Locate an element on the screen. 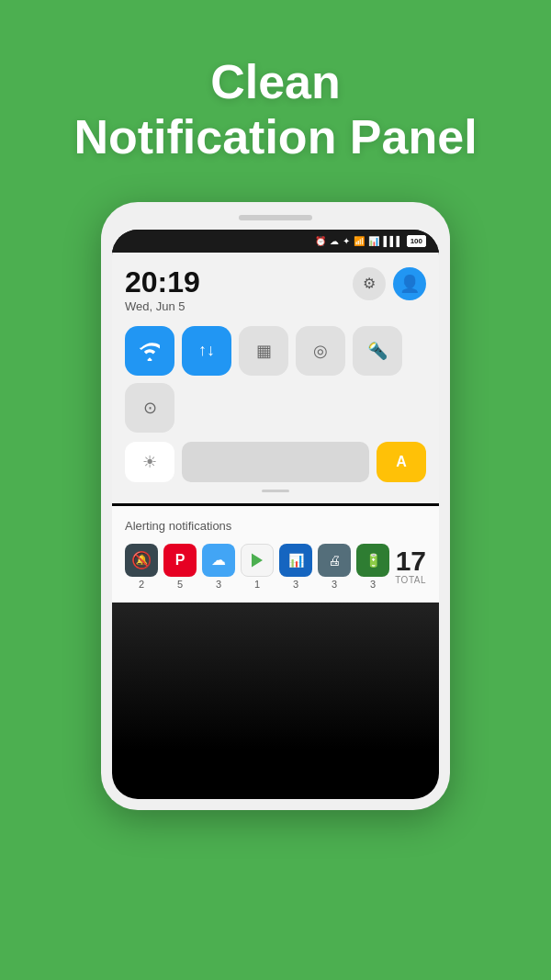 This screenshot has width=551, height=980. settings-icon-button: ⚙ is located at coordinates (369, 284).